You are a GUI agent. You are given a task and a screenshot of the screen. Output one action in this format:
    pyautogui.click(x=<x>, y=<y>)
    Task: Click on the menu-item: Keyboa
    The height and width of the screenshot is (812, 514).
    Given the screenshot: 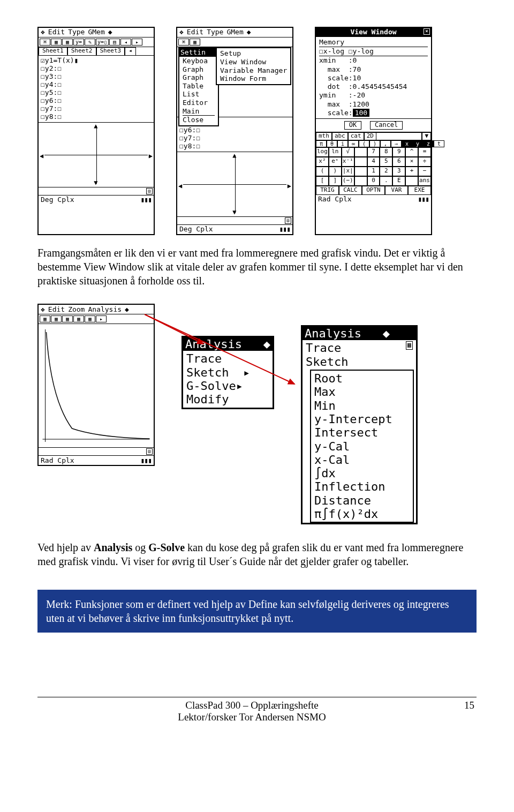 What is the action you would take?
    pyautogui.click(x=199, y=61)
    